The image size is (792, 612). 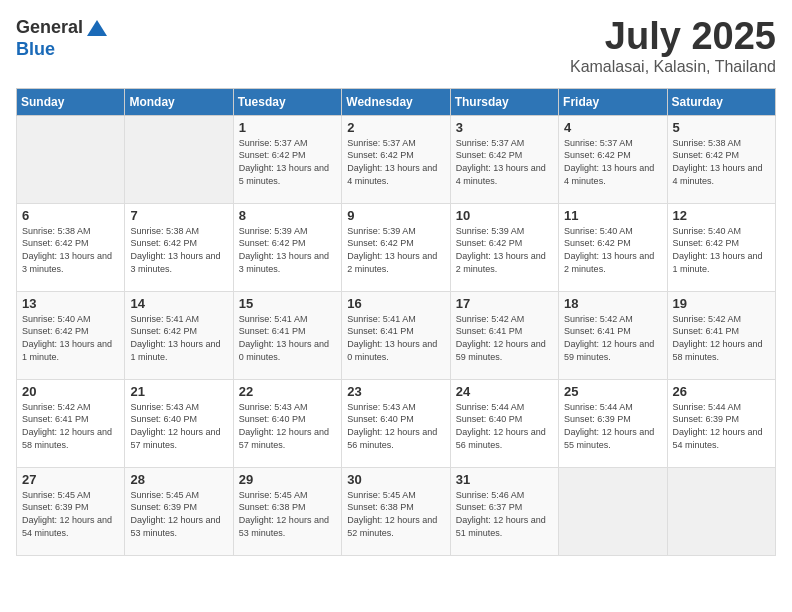 I want to click on day-number: 27, so click(x=70, y=480).